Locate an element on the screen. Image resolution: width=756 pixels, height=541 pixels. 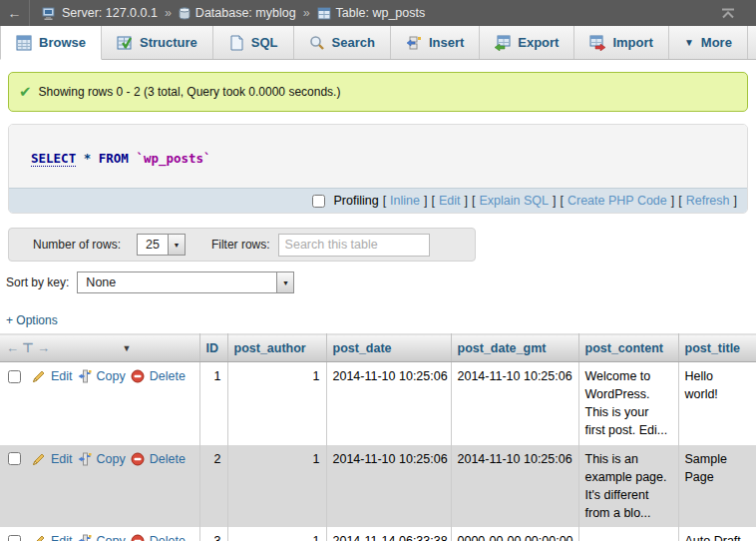
cell-id: 1 is located at coordinates (213, 403).